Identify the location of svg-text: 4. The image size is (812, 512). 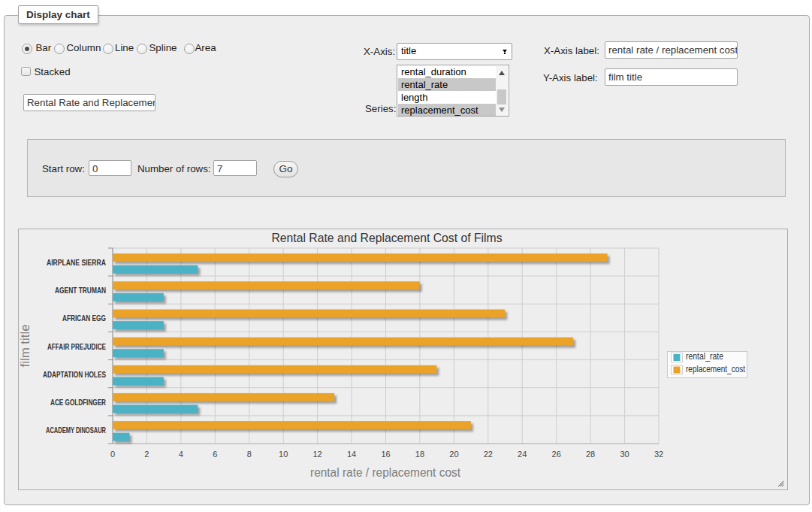
(181, 454).